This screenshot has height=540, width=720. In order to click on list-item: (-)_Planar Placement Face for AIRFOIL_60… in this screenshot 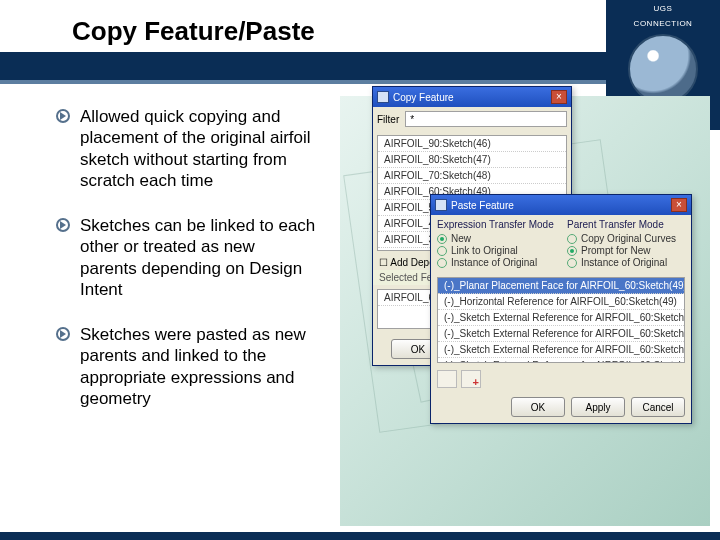, I will do `click(561, 286)`.